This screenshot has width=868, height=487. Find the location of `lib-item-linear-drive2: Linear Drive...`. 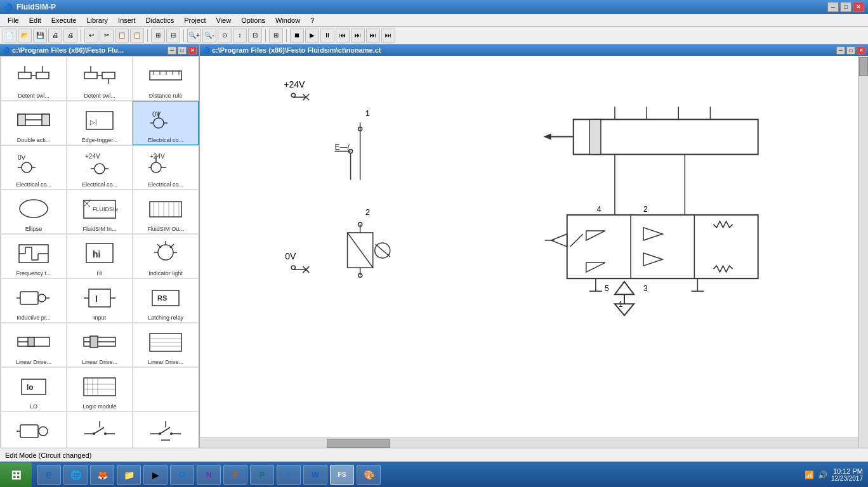

lib-item-linear-drive2: Linear Drive... is located at coordinates (100, 345).